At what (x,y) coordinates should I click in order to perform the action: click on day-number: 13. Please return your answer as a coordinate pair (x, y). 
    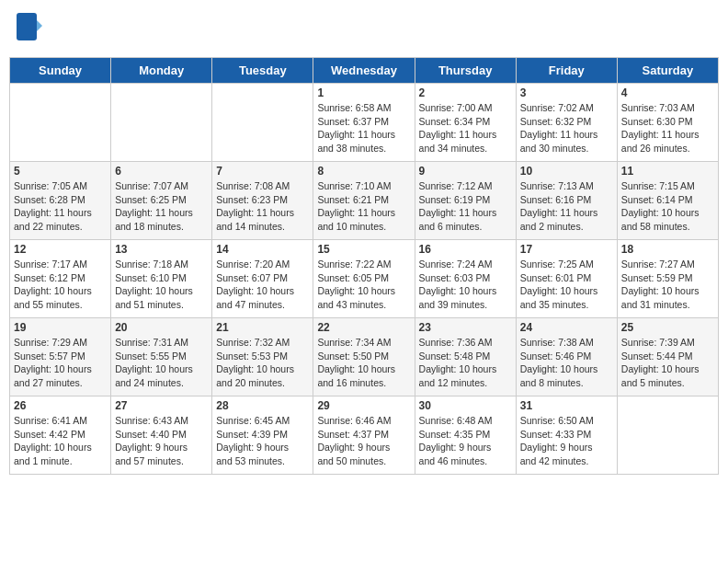
    Looking at the image, I should click on (162, 249).